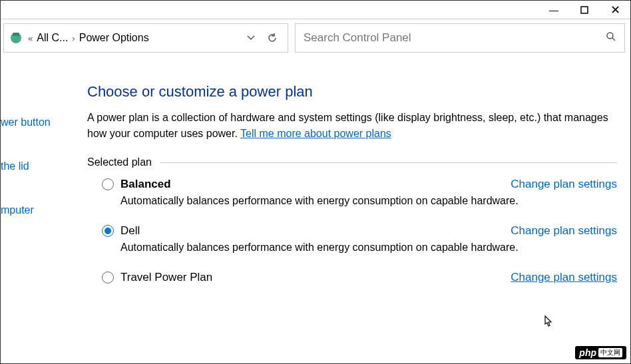 This screenshot has height=364, width=631. Describe the element at coordinates (600, 353) in the screenshot. I see `watermark: php 中文网` at that location.